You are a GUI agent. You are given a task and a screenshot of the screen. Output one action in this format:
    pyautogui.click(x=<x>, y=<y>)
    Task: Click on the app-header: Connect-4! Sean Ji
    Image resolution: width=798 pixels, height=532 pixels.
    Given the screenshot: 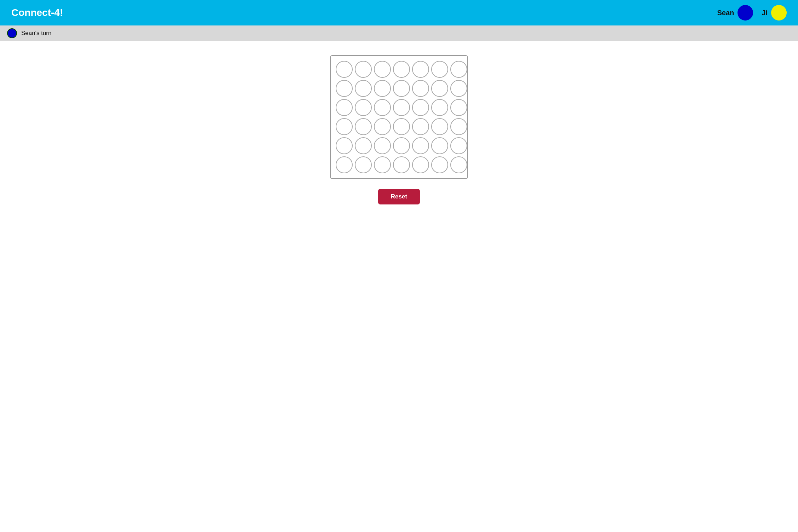 What is the action you would take?
    pyautogui.click(x=399, y=13)
    